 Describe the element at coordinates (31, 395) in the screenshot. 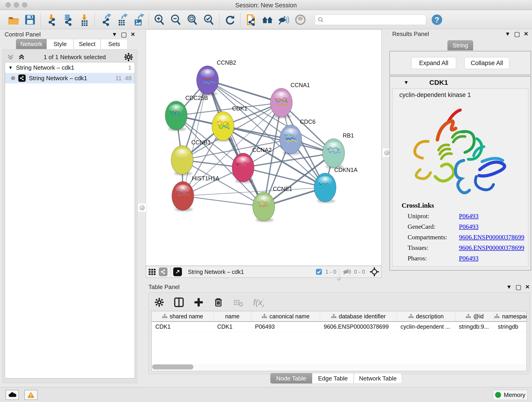

I see `warnings-button` at that location.